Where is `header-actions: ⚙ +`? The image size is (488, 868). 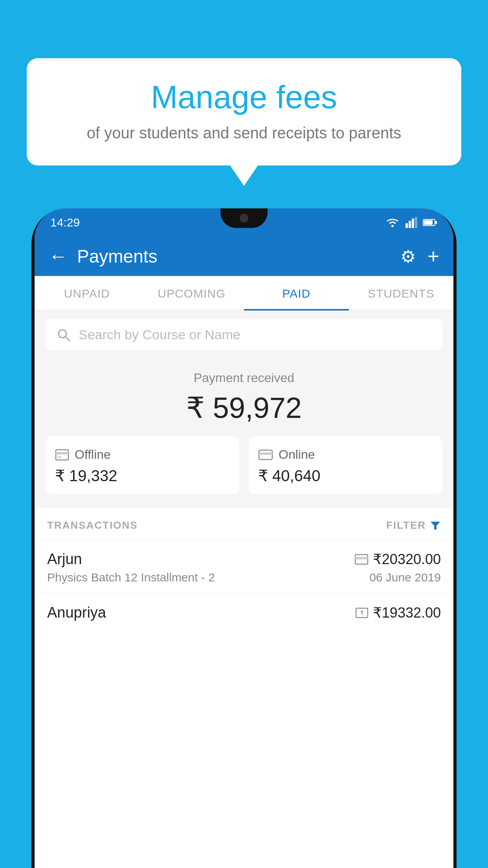 header-actions: ⚙ + is located at coordinates (420, 256).